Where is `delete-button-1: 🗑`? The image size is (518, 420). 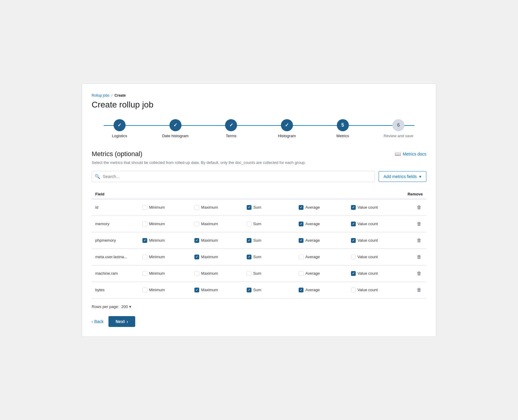
delete-button-1: 🗑 is located at coordinates (419, 224).